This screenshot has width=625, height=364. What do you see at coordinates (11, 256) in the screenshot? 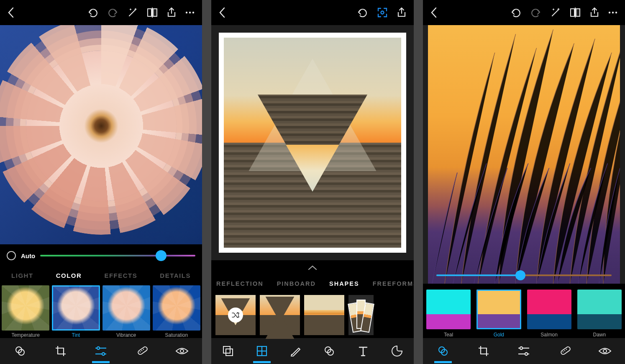
I see `auto-indicator-icon` at bounding box center [11, 256].